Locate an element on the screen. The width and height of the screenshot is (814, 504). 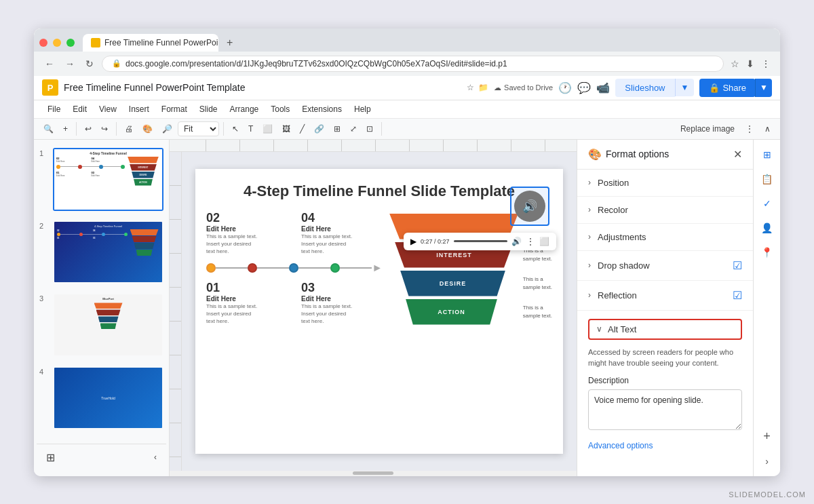
section-row-drop-shadow: › Drop shadow ☑ is located at coordinates (665, 266).